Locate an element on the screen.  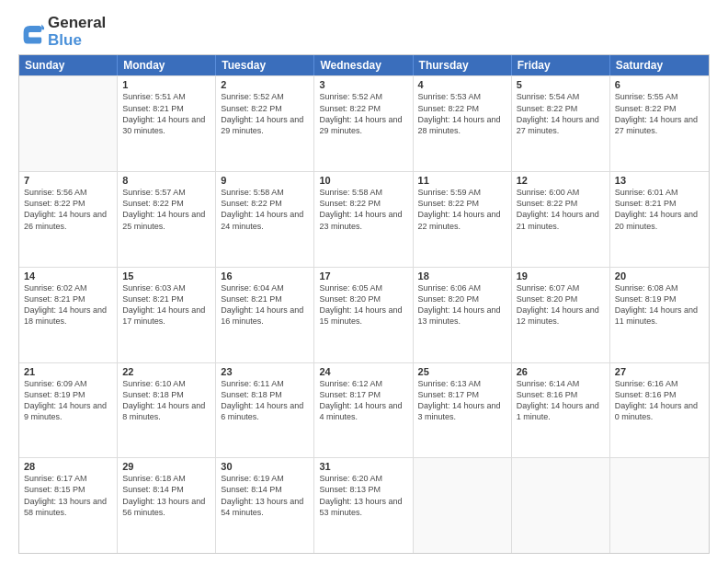
day-info: Sunrise: 5:57 AM Sunset: 8:22 PM Dayligh… is located at coordinates (166, 210).